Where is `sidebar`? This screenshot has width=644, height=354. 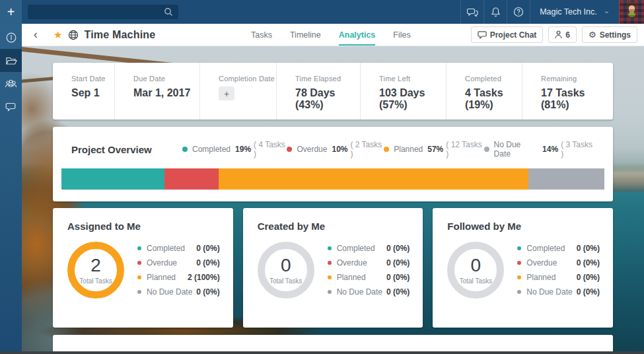
sidebar is located at coordinates (11, 189).